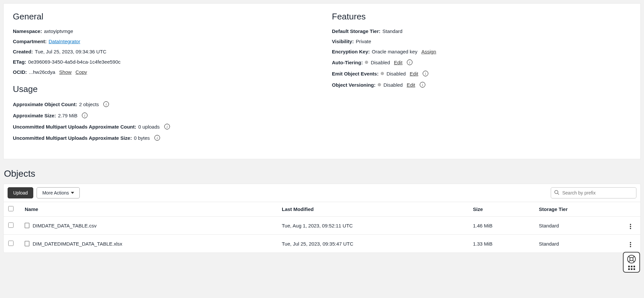  What do you see at coordinates (162, 42) in the screenshot?
I see `compartment-row: Compartment: DataIntegrator` at bounding box center [162, 42].